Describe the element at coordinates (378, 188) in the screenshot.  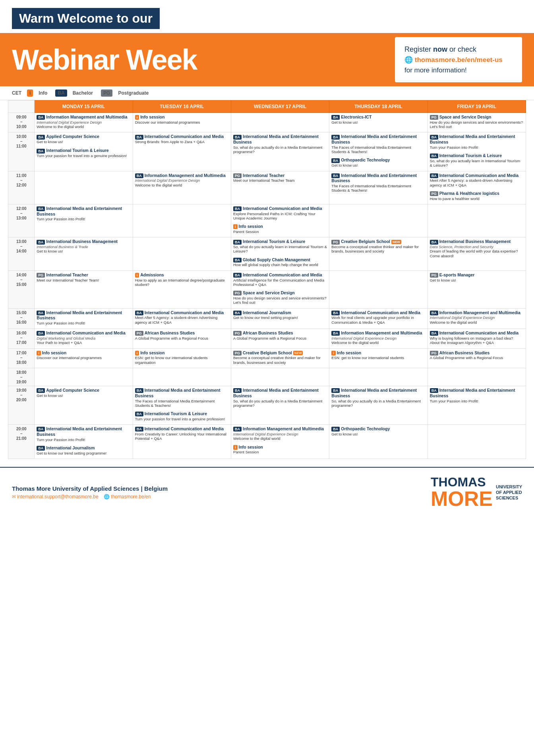
I see `cell-thu-1100: BAInternational Media and Entertainment …` at that location.